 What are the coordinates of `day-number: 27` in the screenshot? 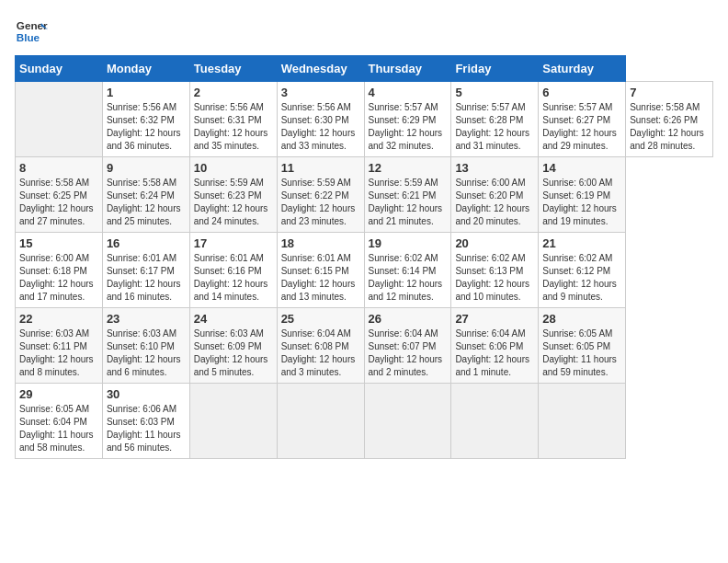 It's located at (495, 318).